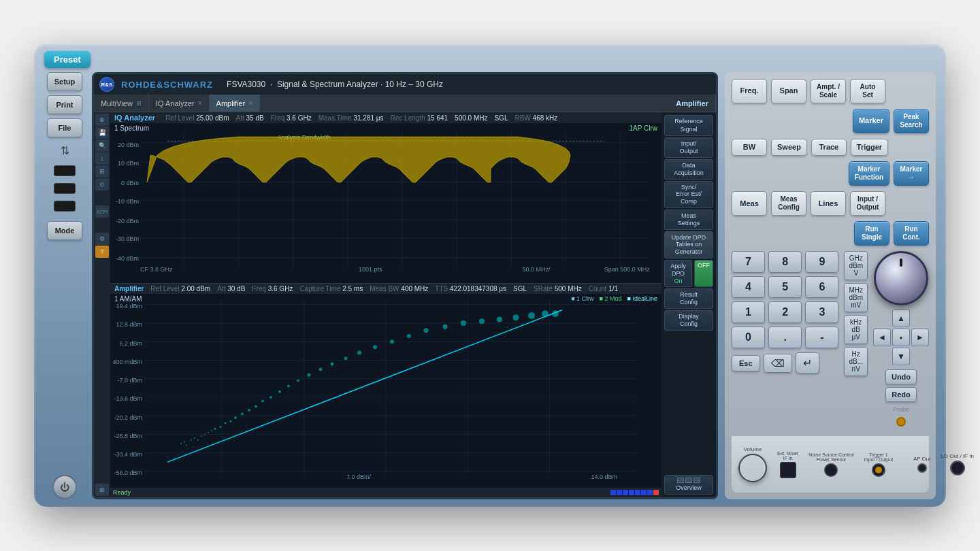 The height and width of the screenshot is (551, 980). What do you see at coordinates (785, 287) in the screenshot?
I see `num-5: 5` at bounding box center [785, 287].